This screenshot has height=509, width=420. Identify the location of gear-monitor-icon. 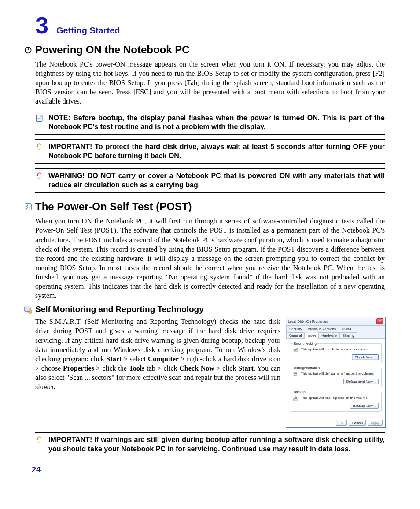
(28, 311).